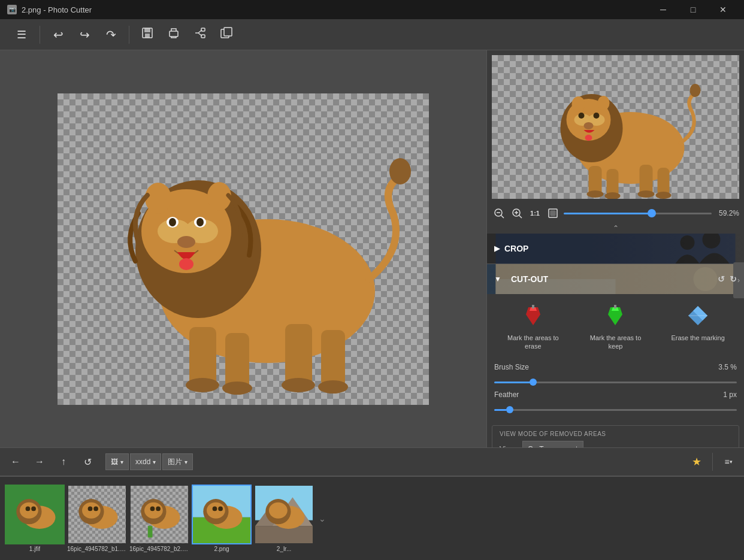  I want to click on star-icon: ★, so click(697, 462).